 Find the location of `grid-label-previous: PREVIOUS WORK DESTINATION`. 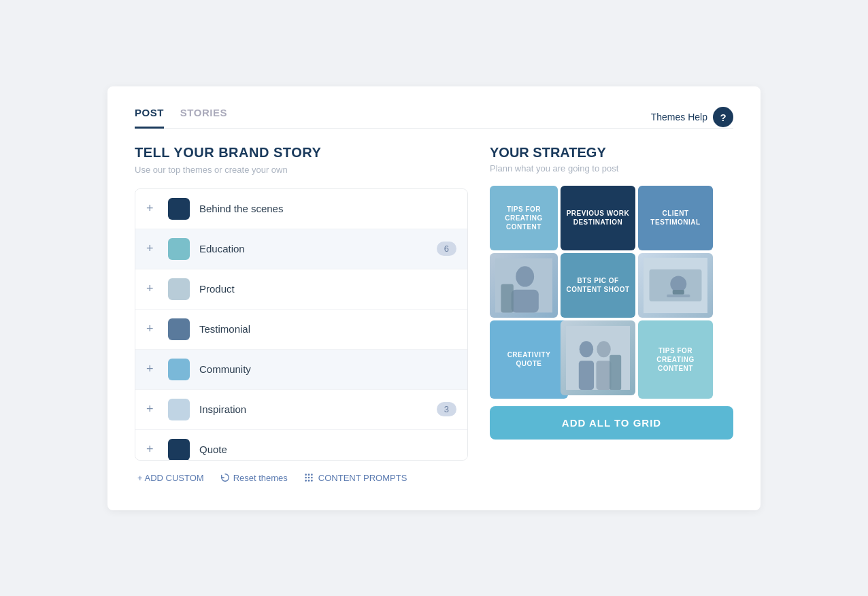

grid-label-previous: PREVIOUS WORK DESTINATION is located at coordinates (598, 218).